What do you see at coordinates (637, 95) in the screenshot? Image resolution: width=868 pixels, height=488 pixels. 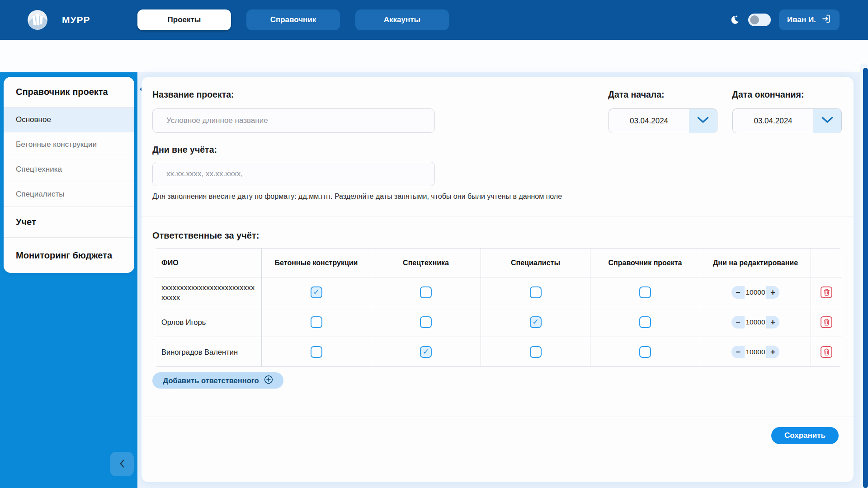 I see `start-date-label: Дата начала:` at bounding box center [637, 95].